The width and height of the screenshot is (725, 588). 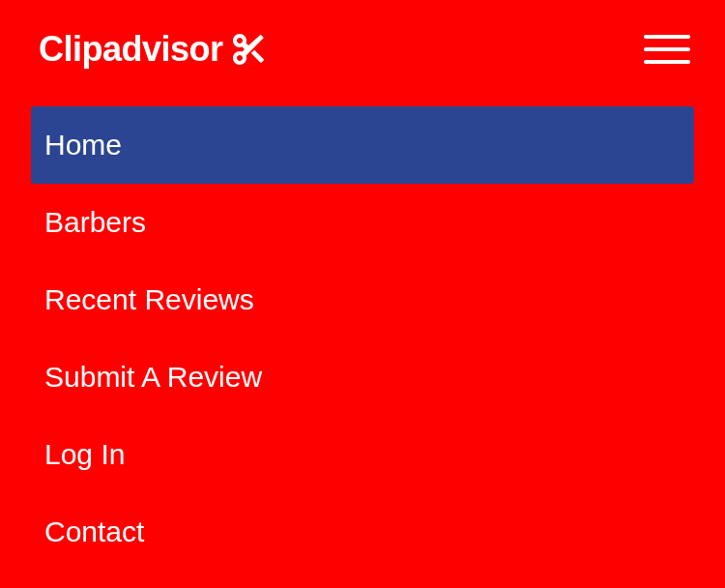 What do you see at coordinates (362, 377) in the screenshot?
I see `nav-item-submit-review: Submit A Review` at bounding box center [362, 377].